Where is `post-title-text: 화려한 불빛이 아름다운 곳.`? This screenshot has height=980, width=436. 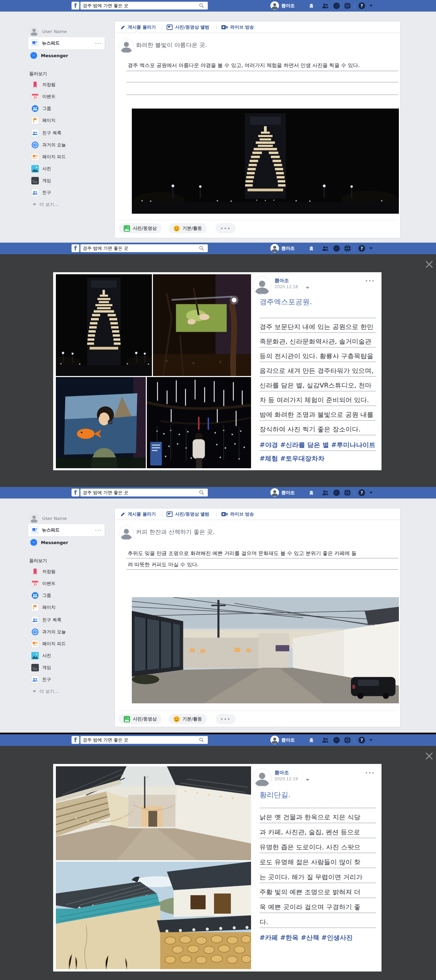 post-title-text: 화려한 불빛이 아름다운 곳. is located at coordinates (171, 45).